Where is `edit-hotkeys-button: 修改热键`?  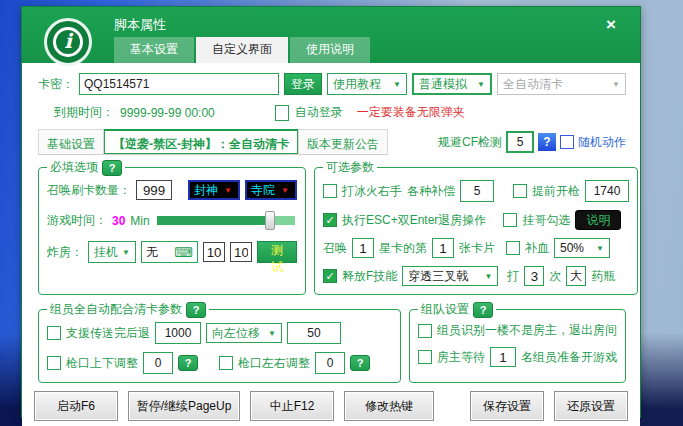 edit-hotkeys-button: 修改热键 is located at coordinates (389, 406).